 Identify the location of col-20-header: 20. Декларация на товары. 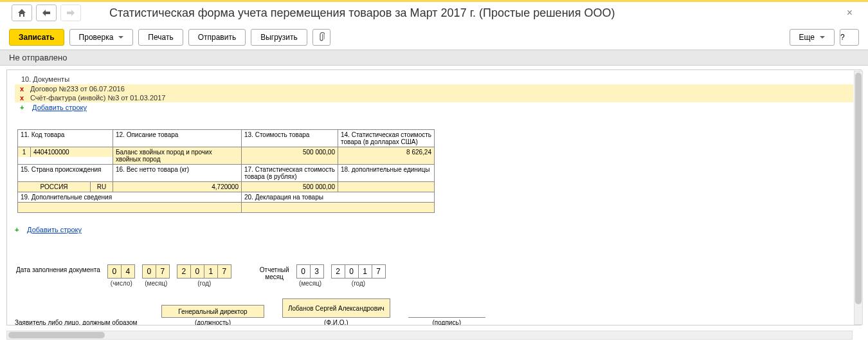
(338, 197).